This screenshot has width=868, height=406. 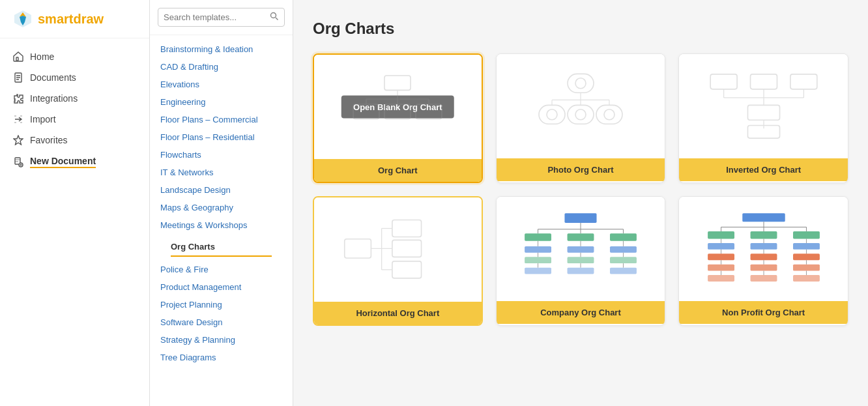 What do you see at coordinates (222, 155) in the screenshot?
I see `category-item-flowcharts: Flowcharts` at bounding box center [222, 155].